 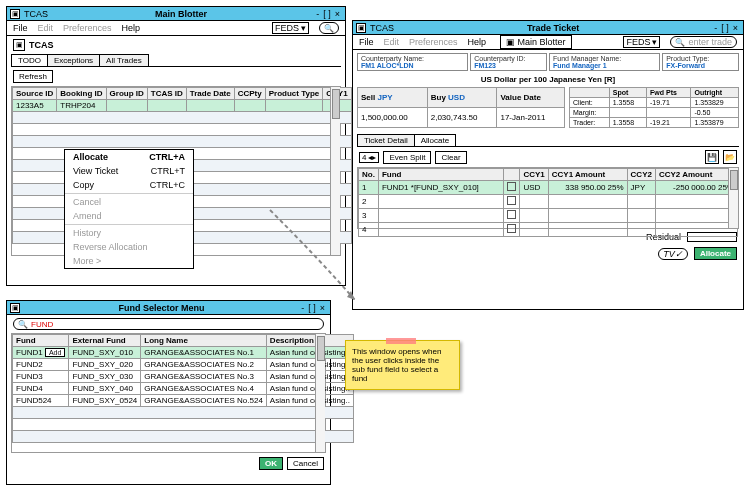 I want to click on main-blotter-button: ▣ Main Blotter, so click(x=536, y=42).